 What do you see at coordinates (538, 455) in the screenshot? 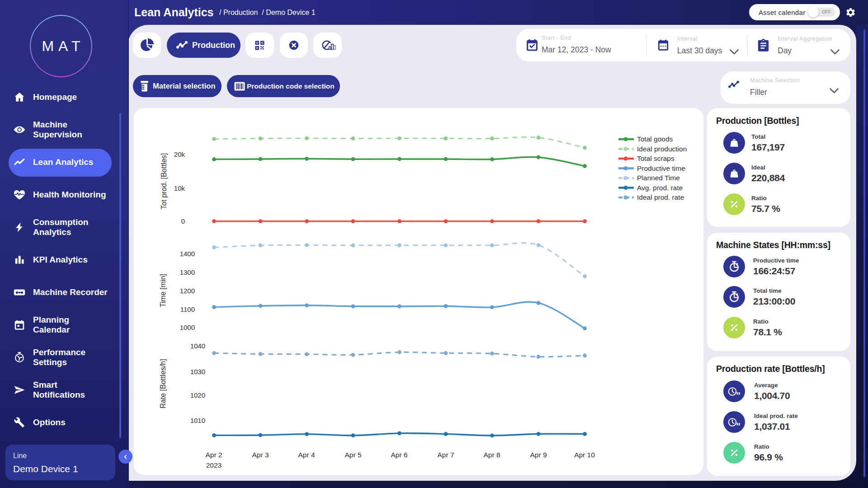
I see `svg-text: Apr 9` at bounding box center [538, 455].